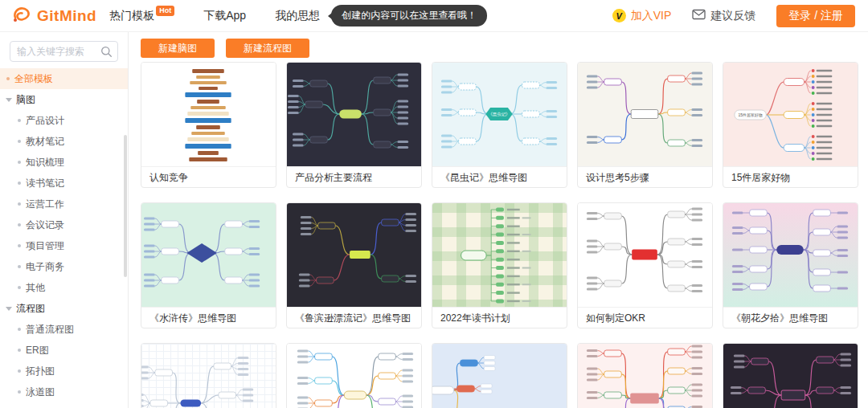 The width and height of the screenshot is (868, 408). Describe the element at coordinates (67, 16) in the screenshot. I see `brand-name: GitMind` at that location.